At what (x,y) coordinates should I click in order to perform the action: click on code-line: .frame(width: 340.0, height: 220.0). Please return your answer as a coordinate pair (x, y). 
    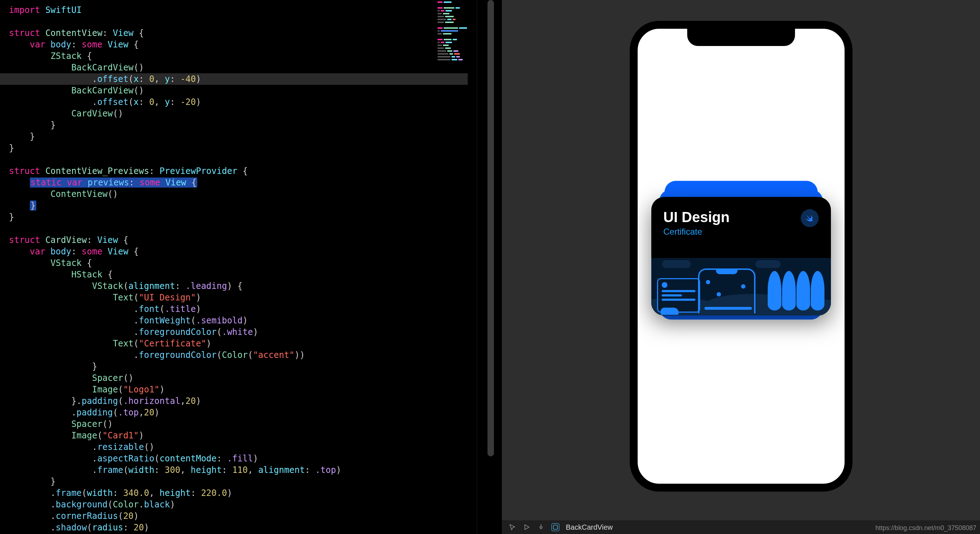
    Looking at the image, I should click on (243, 493).